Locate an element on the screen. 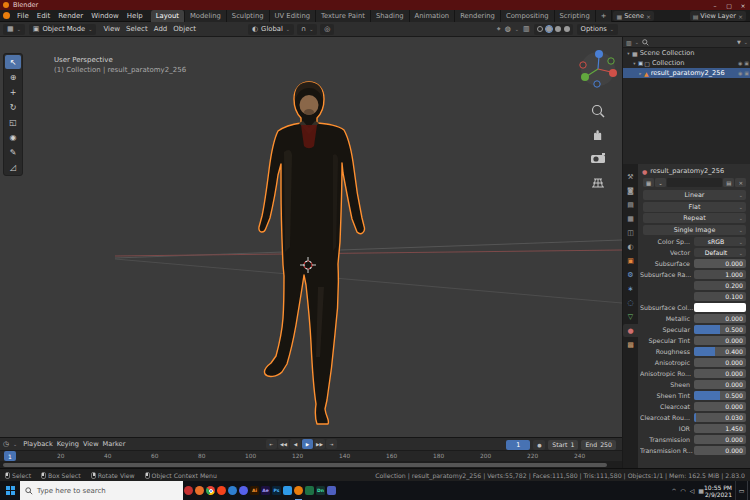 This screenshot has height=500, width=750. tray-volume-icon: ◁ is located at coordinates (692, 490).